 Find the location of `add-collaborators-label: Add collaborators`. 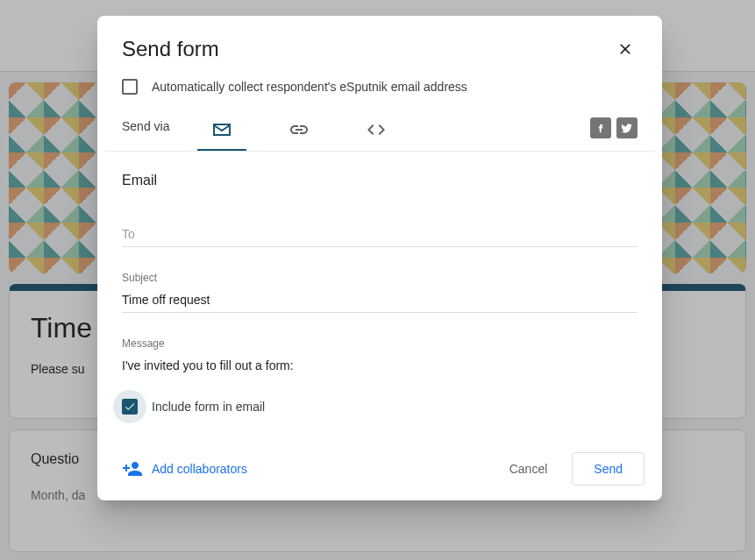

add-collaborators-label: Add collaborators is located at coordinates (200, 469).